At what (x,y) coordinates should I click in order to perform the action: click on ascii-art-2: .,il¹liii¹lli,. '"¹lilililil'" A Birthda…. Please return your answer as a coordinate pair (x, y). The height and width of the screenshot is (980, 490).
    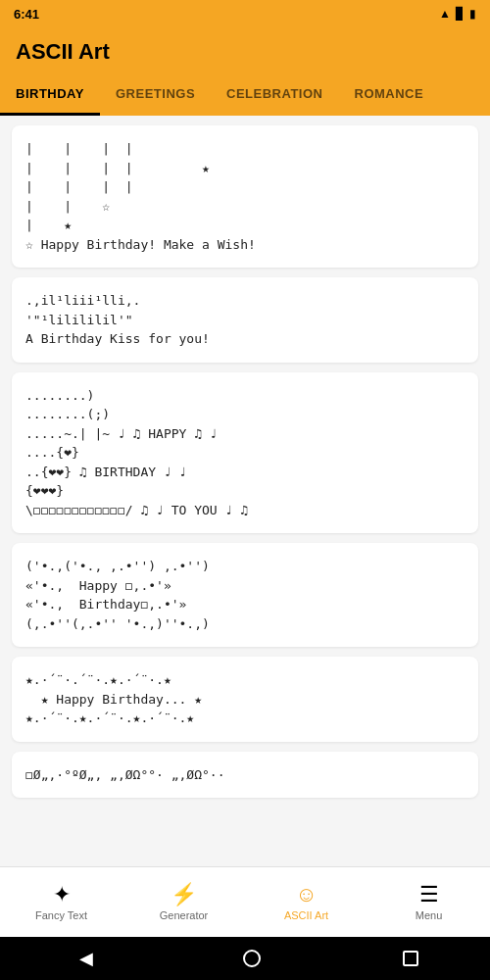
    Looking at the image, I should click on (245, 319).